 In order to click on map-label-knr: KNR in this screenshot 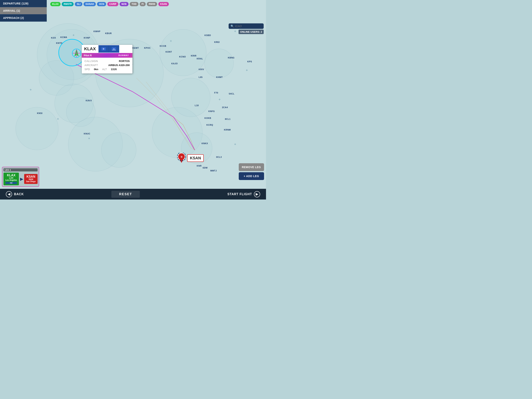, I will do `click(199, 166)`.